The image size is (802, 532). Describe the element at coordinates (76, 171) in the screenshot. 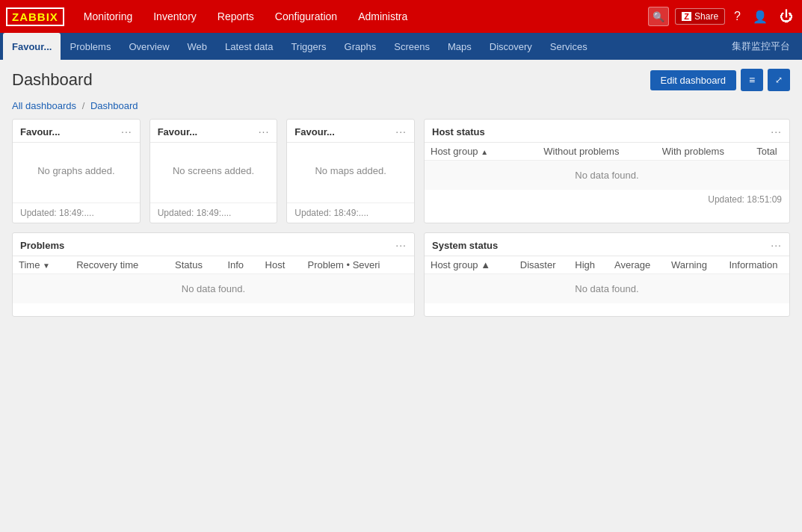

I see `favour-widget-1: Favour... ··· No graphs added. Updated: …` at that location.